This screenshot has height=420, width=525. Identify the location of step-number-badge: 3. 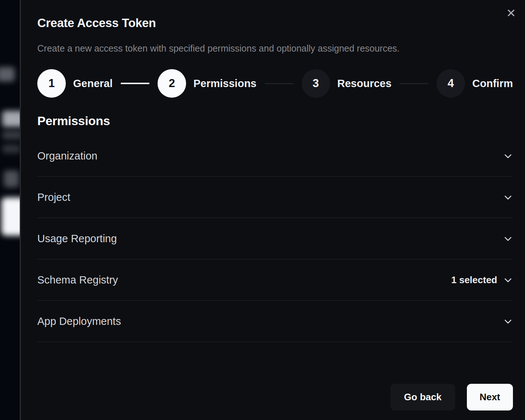
(316, 83).